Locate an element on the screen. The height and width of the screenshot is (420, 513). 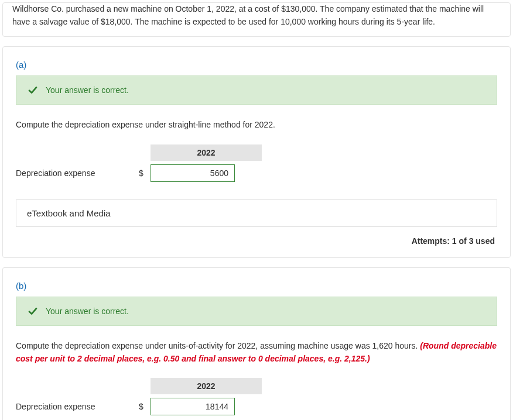
problem-text: Wildhorse Co. purchased a new machine on… is located at coordinates (256, 20).